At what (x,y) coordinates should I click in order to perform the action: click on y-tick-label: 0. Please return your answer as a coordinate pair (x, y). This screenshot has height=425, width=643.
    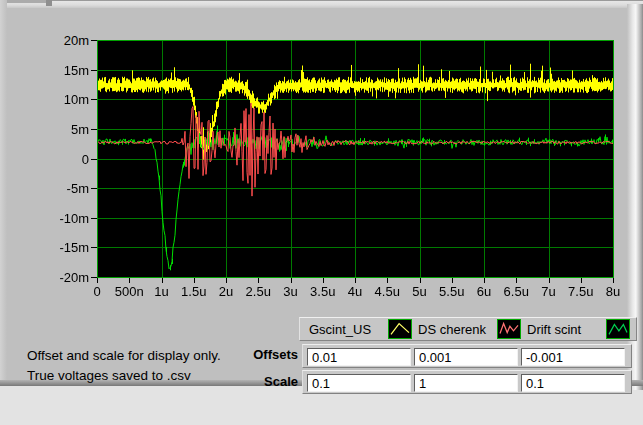
    Looking at the image, I should click on (67, 160).